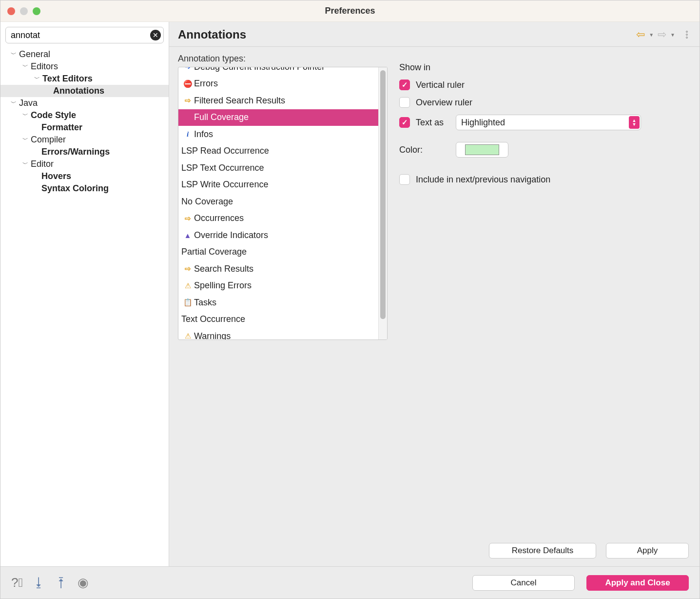  I want to click on show-in-label: Show in, so click(415, 67).